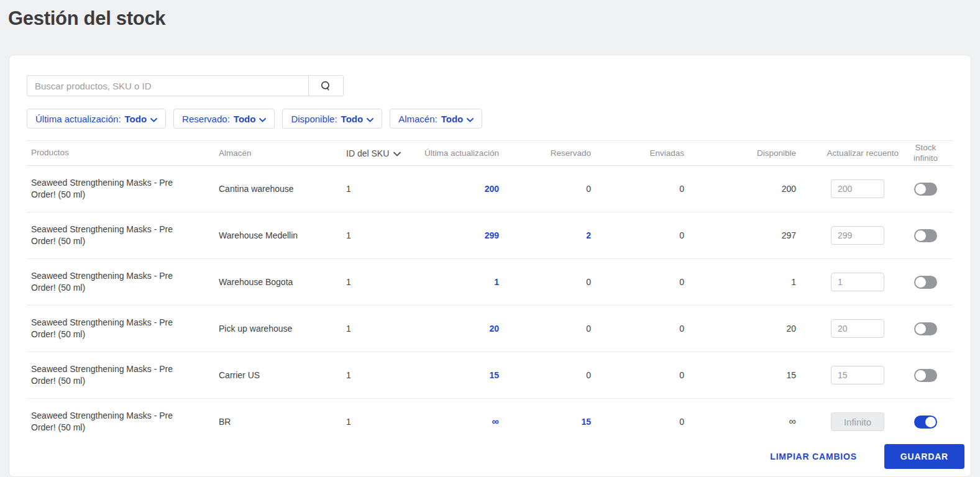 The image size is (980, 477). I want to click on available-value: 20, so click(740, 329).